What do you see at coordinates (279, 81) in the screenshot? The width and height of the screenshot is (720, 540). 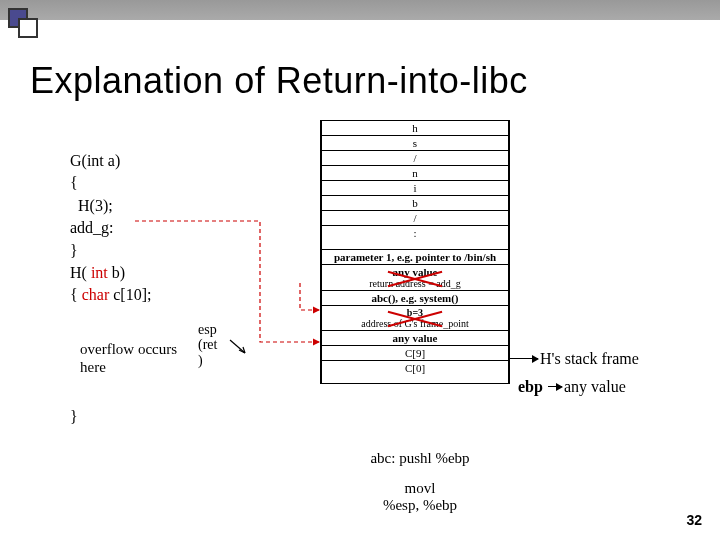 I see `slide-title: Explanation of Return-into-libc` at bounding box center [279, 81].